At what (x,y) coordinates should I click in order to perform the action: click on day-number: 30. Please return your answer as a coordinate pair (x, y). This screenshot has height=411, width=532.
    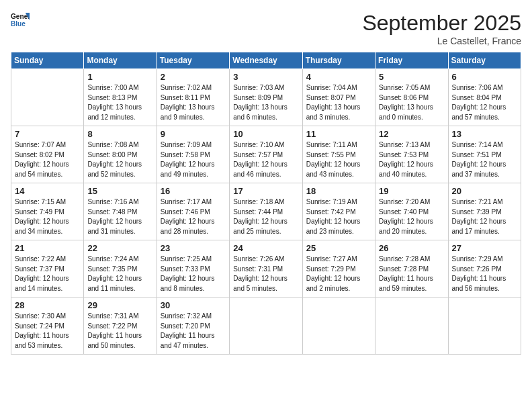
    Looking at the image, I should click on (193, 305).